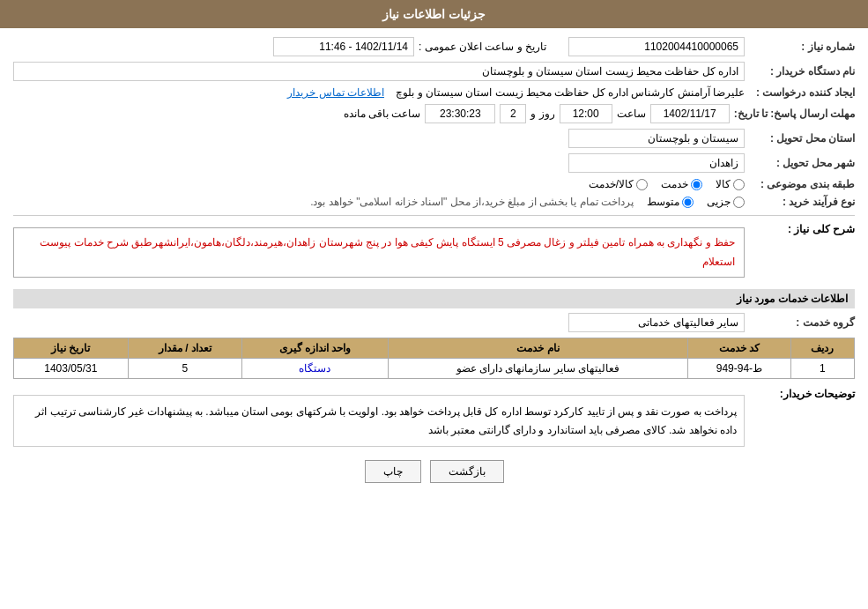 This screenshot has height=609, width=868. What do you see at coordinates (696, 185) in the screenshot?
I see `category-radio-khadamat` at bounding box center [696, 185].